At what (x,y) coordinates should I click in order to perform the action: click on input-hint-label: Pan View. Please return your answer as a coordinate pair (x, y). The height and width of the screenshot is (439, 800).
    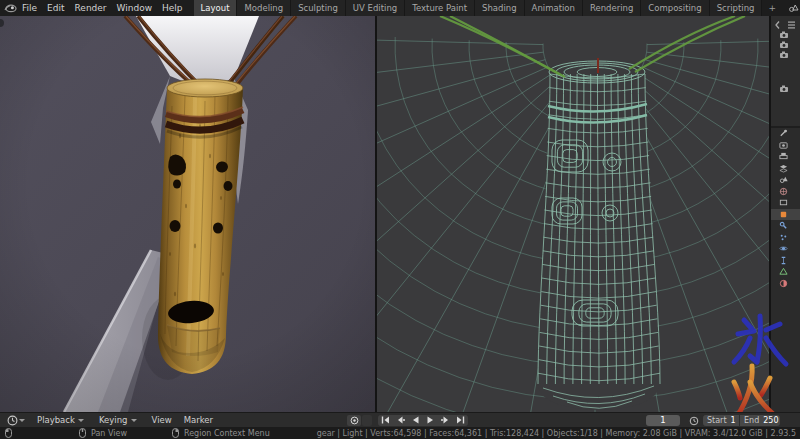
    Looking at the image, I should click on (109, 434).